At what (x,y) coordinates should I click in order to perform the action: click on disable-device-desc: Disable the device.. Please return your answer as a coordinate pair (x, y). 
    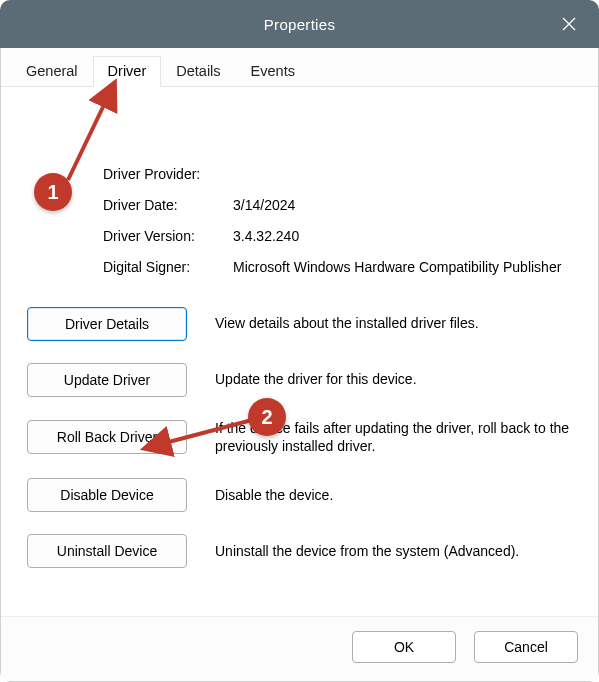
    Looking at the image, I should click on (394, 496).